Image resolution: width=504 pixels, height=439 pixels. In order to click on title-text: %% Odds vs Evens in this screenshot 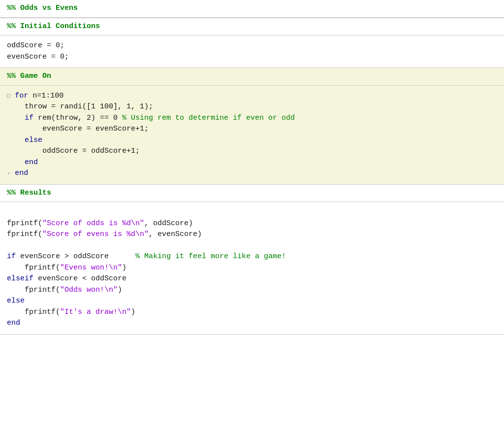, I will do `click(42, 8)`.